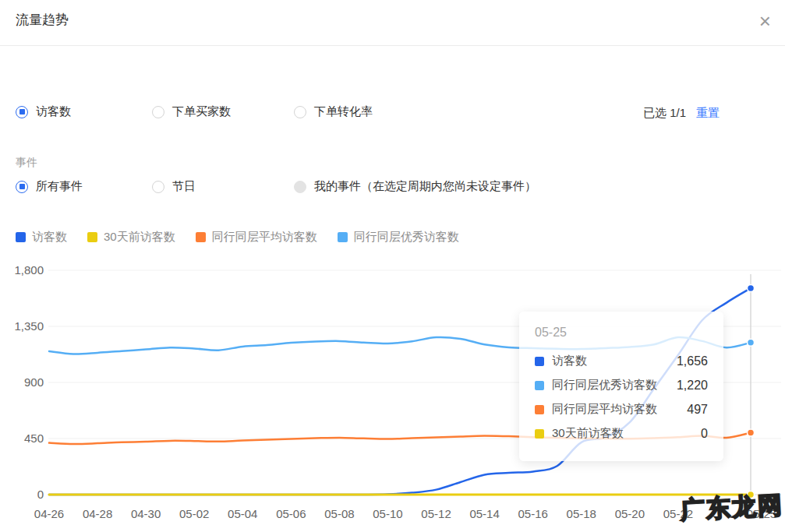 The image size is (785, 532). I want to click on radio-label: 下单买家数, so click(201, 112).